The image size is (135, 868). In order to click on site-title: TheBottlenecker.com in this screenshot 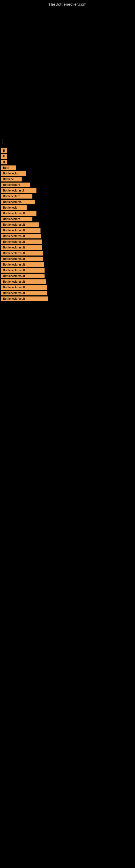, I will do `click(68, 3)`.